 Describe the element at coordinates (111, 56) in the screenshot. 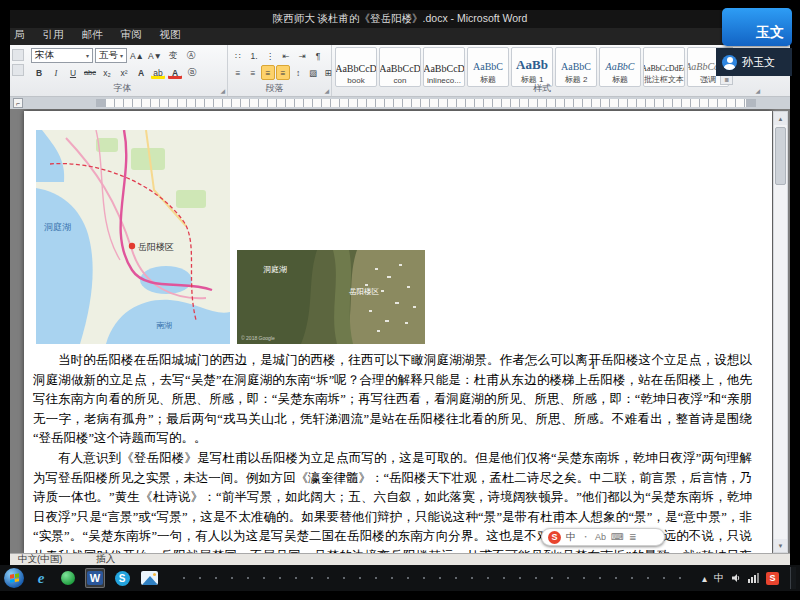

I see `font-size-combobox: 五号 ▾` at that location.